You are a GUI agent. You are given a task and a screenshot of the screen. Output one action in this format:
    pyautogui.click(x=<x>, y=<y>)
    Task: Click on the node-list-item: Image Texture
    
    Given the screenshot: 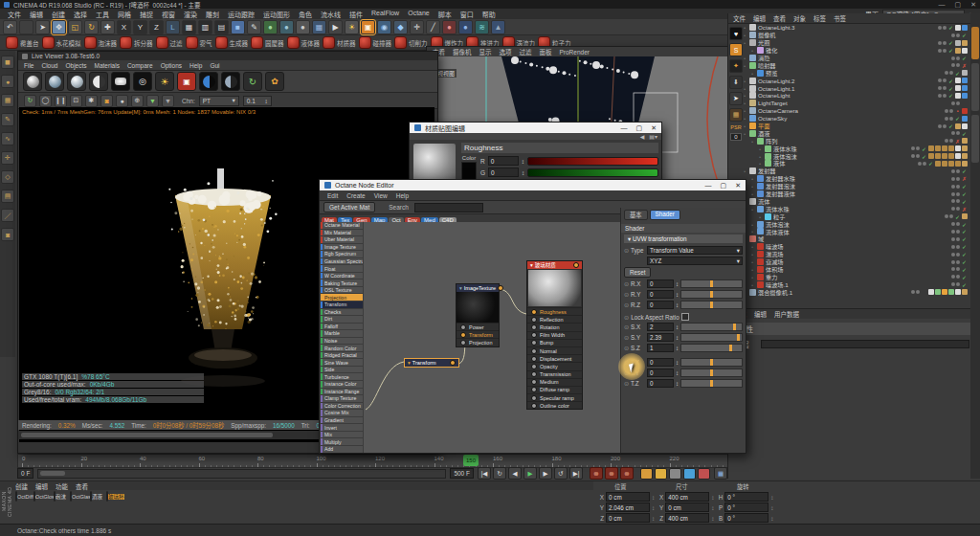 What is the action you would take?
    pyautogui.click(x=342, y=247)
    